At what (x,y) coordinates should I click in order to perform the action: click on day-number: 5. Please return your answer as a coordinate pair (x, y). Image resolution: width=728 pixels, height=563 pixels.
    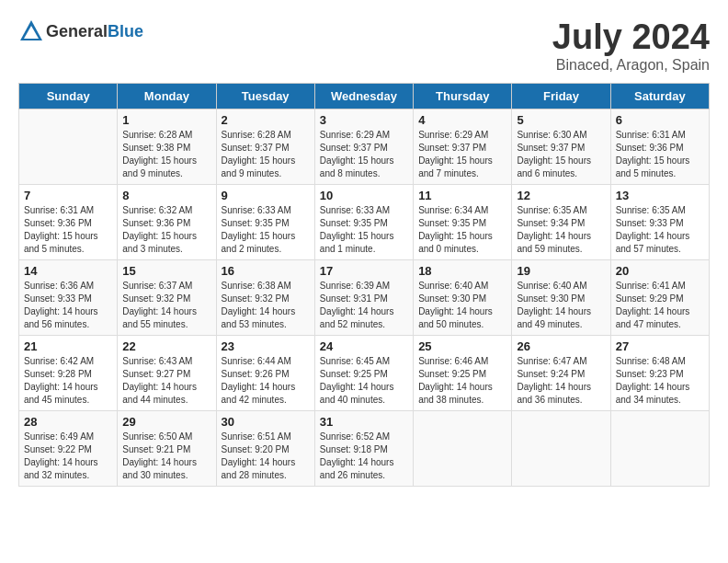
    Looking at the image, I should click on (561, 120).